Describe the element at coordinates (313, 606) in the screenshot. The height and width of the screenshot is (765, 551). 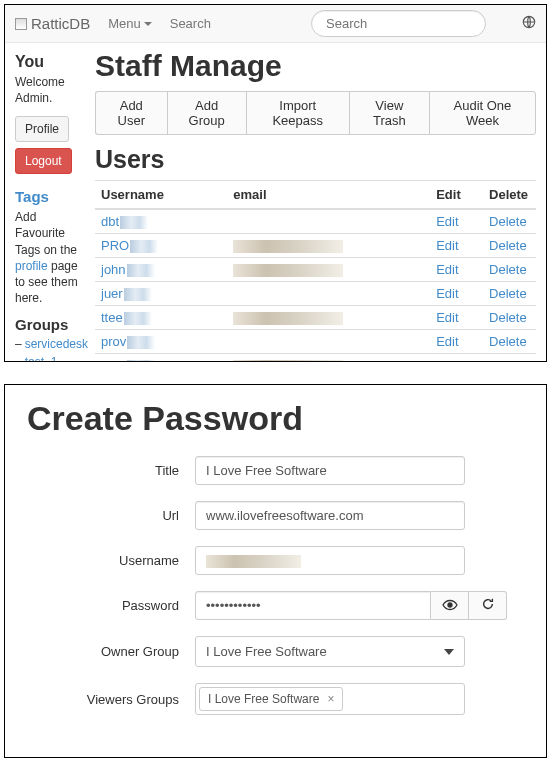
I see `input-password` at that location.